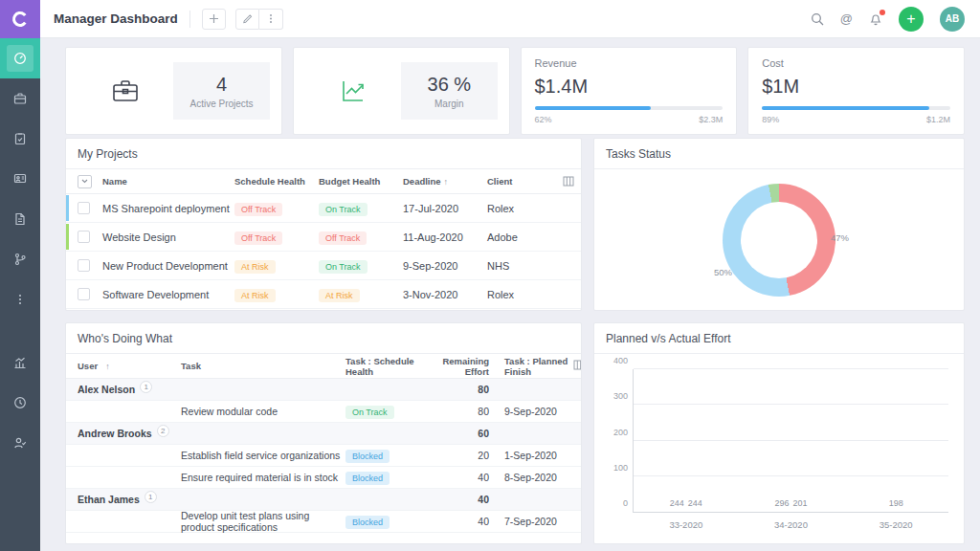  What do you see at coordinates (247, 19) in the screenshot?
I see `edit-dashboard-button` at bounding box center [247, 19].